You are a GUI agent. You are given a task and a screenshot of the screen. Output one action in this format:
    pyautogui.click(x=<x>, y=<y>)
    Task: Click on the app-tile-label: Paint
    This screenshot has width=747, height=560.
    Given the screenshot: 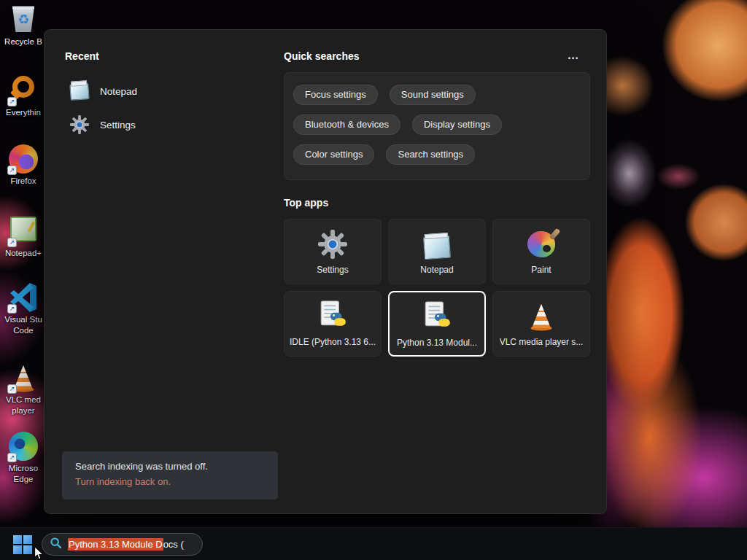 What is the action you would take?
    pyautogui.click(x=541, y=270)
    